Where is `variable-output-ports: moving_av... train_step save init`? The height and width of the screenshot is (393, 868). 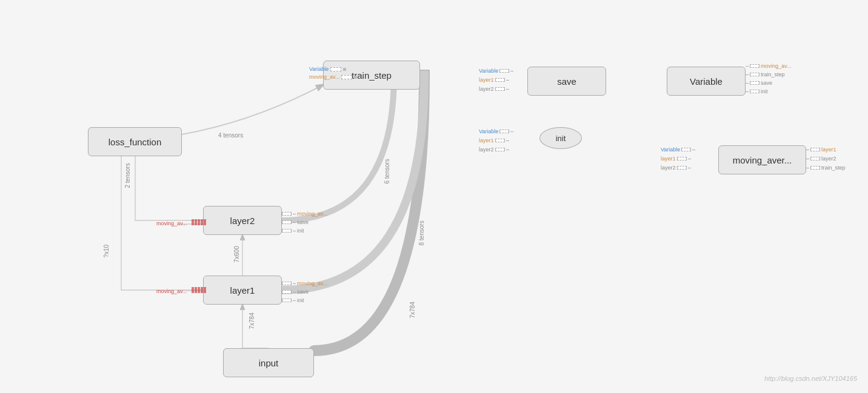
variable-output-ports: moving_av... train_step save init is located at coordinates (769, 79).